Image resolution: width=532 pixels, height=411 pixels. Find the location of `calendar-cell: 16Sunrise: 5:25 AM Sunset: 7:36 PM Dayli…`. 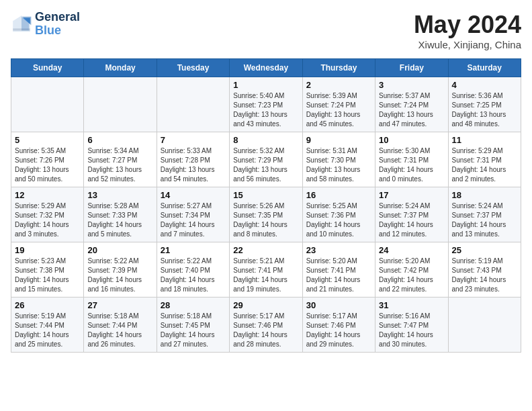

calendar-cell: 16Sunrise: 5:25 AM Sunset: 7:36 PM Dayli… is located at coordinates (339, 215).